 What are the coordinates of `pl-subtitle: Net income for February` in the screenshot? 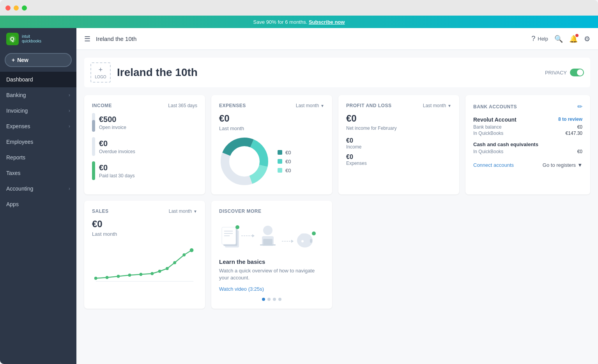 It's located at (399, 128).